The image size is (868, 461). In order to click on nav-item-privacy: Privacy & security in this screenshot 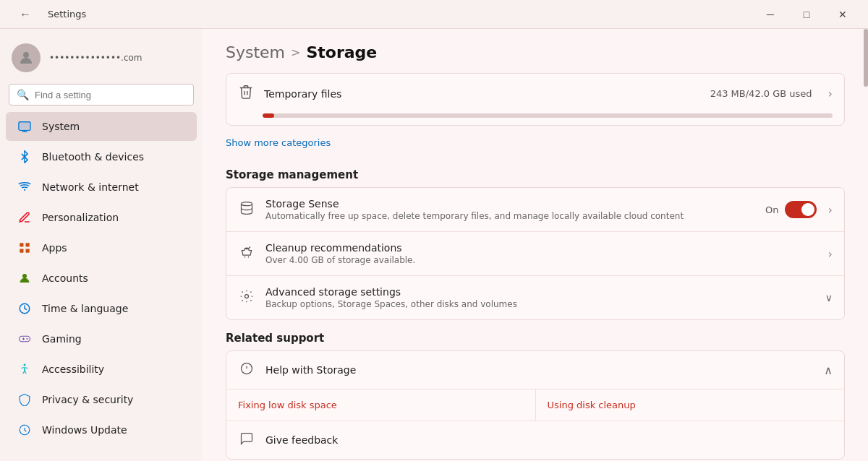, I will do `click(101, 400)`.